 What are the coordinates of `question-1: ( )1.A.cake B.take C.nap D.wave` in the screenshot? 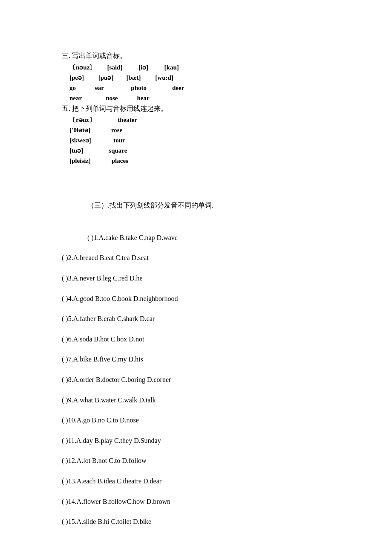 It's located at (209, 238).